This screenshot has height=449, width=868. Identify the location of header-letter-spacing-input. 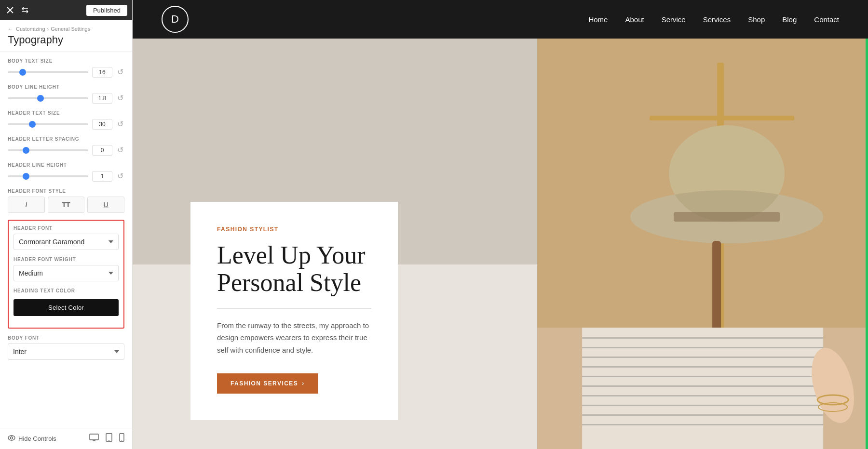
(102, 150).